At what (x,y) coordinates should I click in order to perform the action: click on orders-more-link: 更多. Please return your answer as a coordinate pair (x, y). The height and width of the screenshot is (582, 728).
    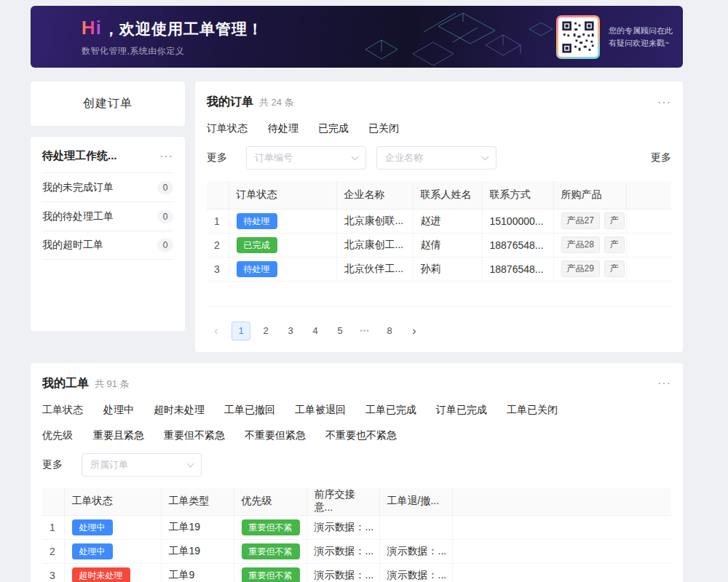
    Looking at the image, I should click on (661, 158).